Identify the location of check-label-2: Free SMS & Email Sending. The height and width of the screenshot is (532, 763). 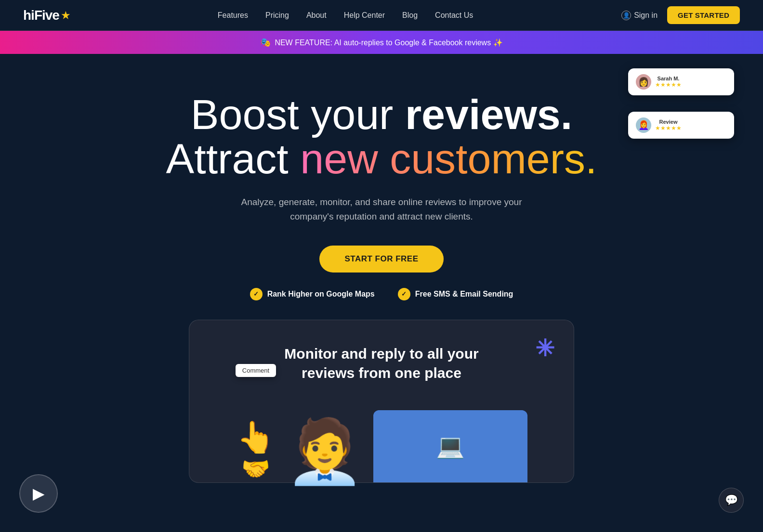
(464, 294).